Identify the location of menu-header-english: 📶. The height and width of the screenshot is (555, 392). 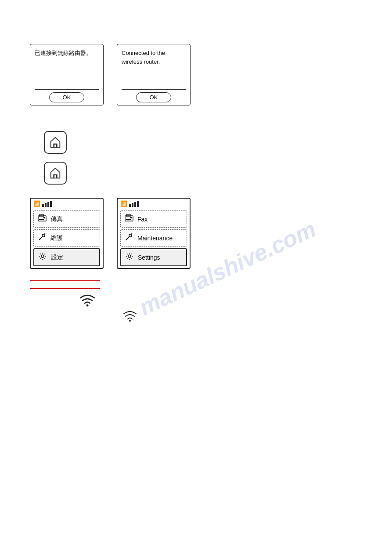
(154, 204).